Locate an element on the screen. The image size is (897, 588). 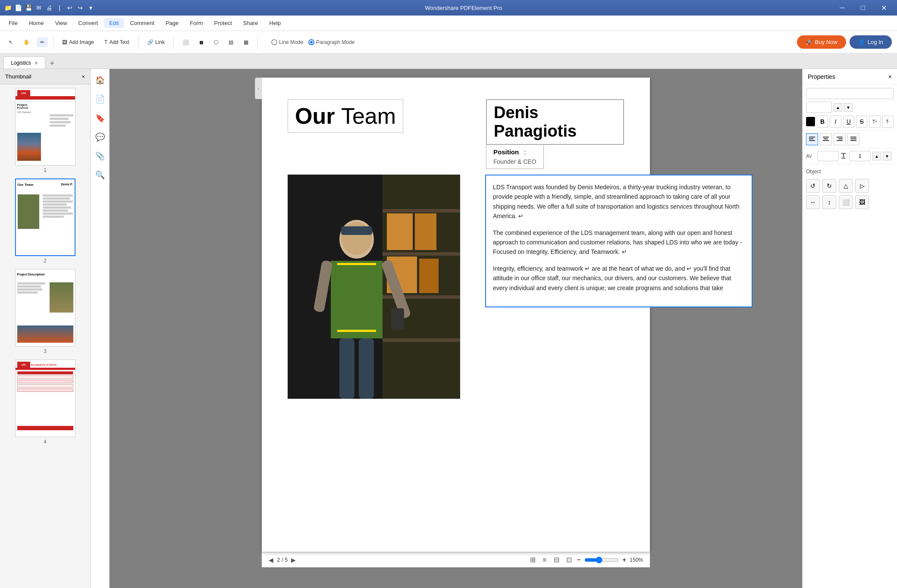
menu-edit: Edit is located at coordinates (114, 23).